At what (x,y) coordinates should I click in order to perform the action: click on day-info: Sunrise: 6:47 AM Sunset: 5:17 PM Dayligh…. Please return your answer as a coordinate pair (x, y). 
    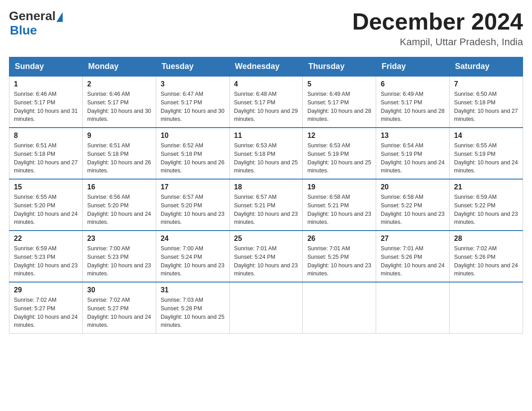
    Looking at the image, I should click on (193, 107).